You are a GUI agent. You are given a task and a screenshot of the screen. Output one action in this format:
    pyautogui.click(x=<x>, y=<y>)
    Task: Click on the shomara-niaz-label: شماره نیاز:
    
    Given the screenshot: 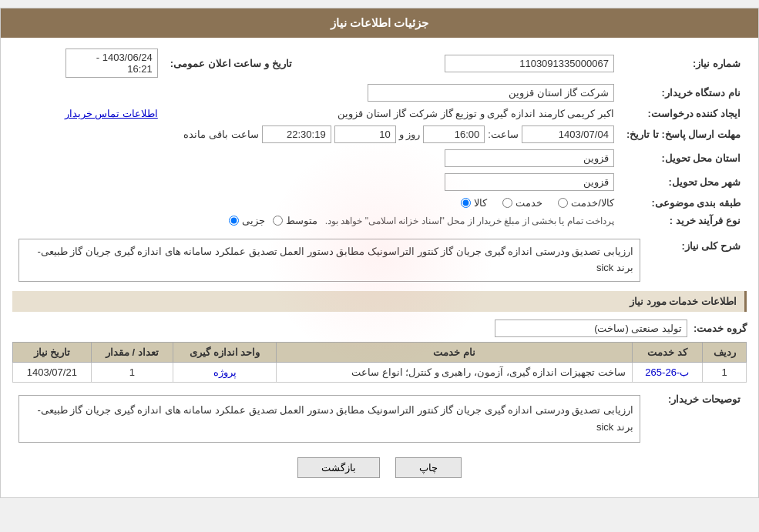 What is the action you would take?
    pyautogui.click(x=683, y=63)
    